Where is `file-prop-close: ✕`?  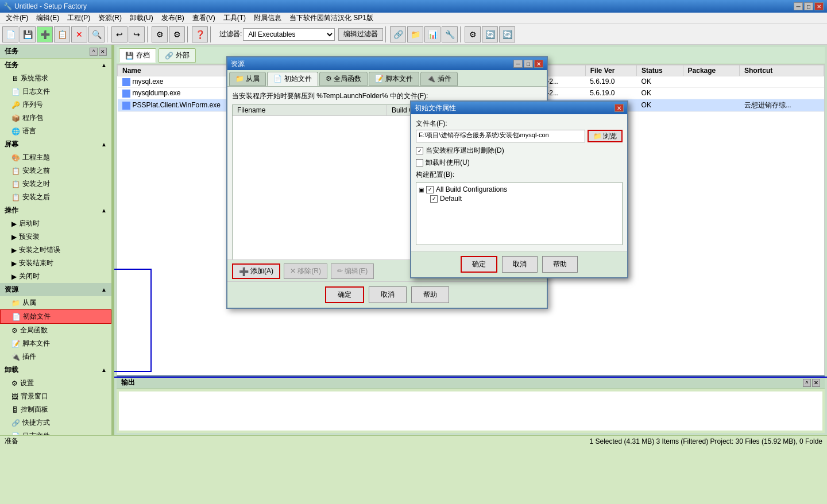 file-prop-close: ✕ is located at coordinates (619, 108).